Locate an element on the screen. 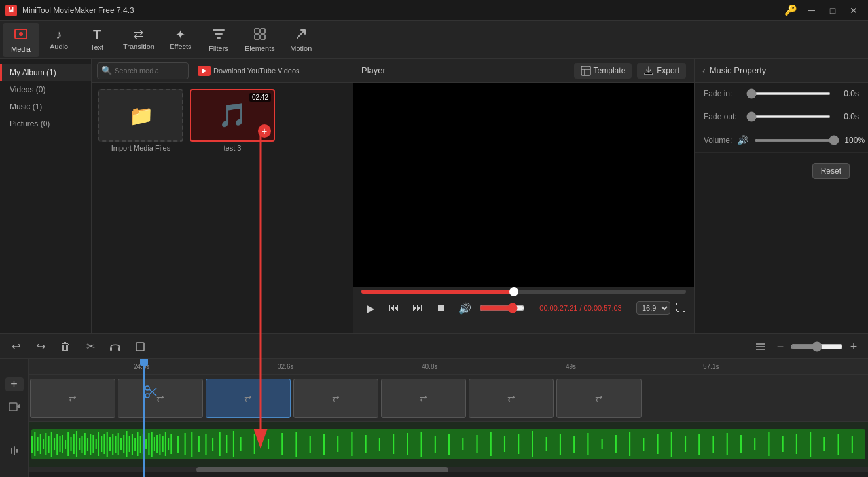 The width and height of the screenshot is (868, 477). progress-thumb is located at coordinates (514, 292).